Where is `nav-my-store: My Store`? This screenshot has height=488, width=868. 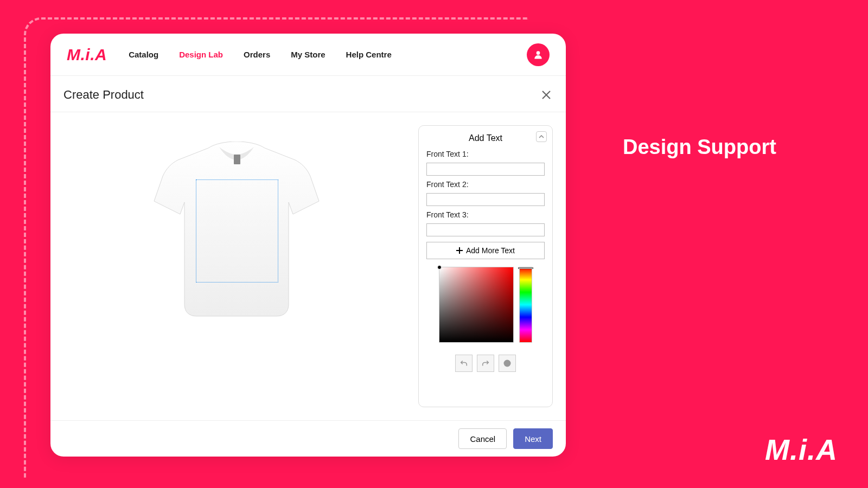
nav-my-store: My Store is located at coordinates (308, 54).